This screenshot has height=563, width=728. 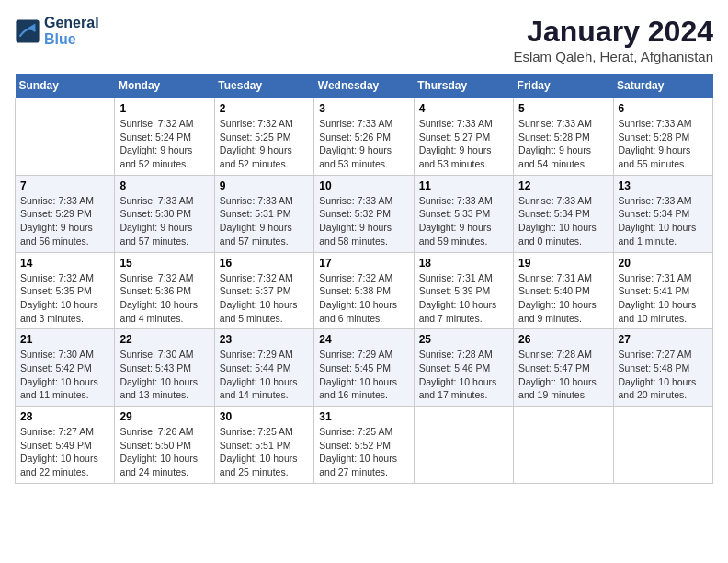 What do you see at coordinates (165, 137) in the screenshot?
I see `calendar-cell: 1Sunrise: 7:32 AM Sunset: 5:24 PM Daylig…` at bounding box center [165, 137].